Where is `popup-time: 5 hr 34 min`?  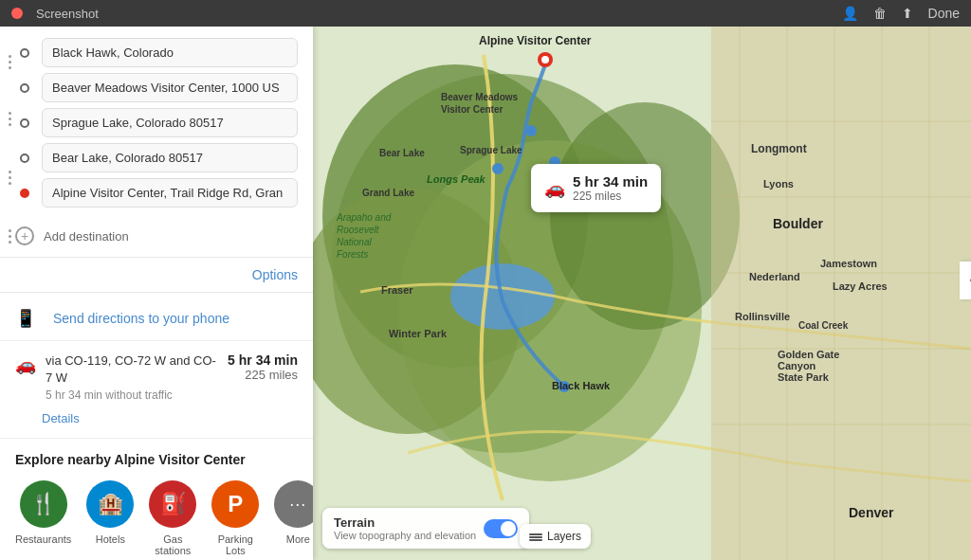
popup-time: 5 hr 34 min is located at coordinates (611, 182).